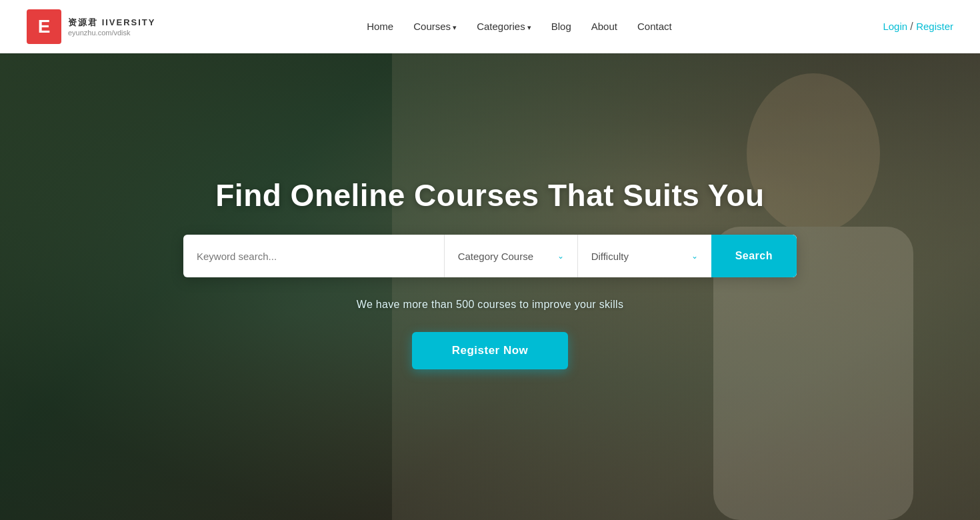 The image size is (980, 520). Describe the element at coordinates (112, 33) in the screenshot. I see `brand-url: eyunzhu.com/vdisk` at that location.